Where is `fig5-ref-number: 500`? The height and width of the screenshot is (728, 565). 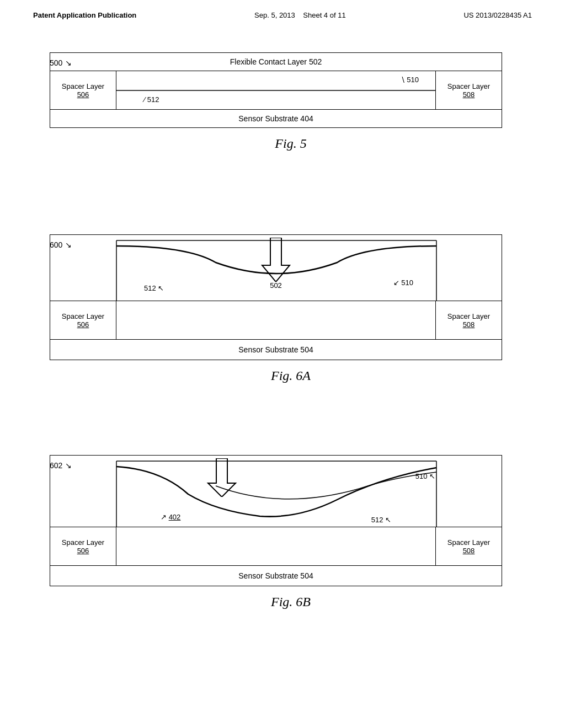
fig5-ref-number: 500 is located at coordinates (56, 63).